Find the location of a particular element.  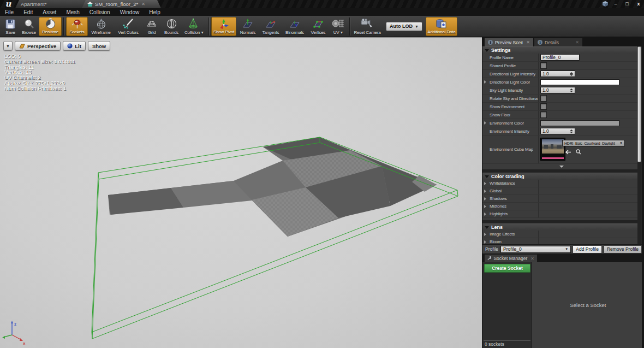

reset-camera-button: Reset Camera is located at coordinates (367, 26).